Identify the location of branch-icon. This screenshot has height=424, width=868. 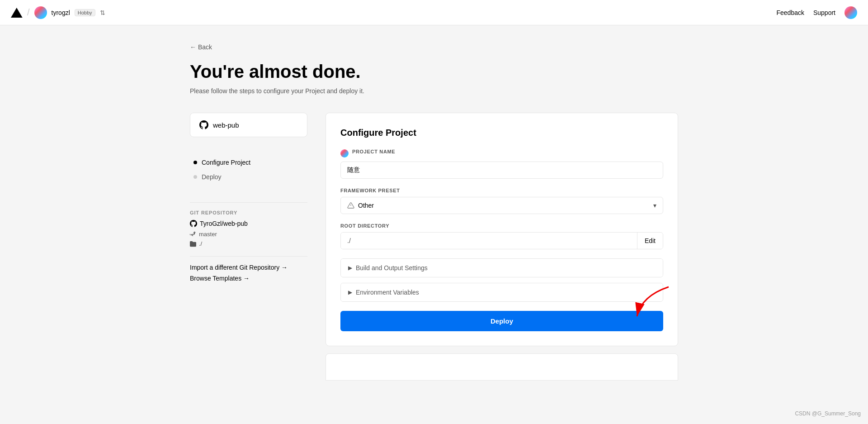
(193, 234).